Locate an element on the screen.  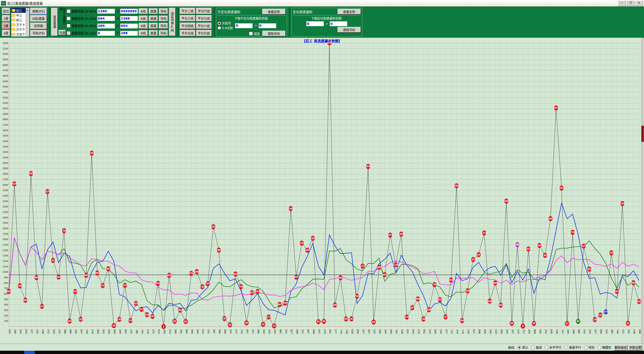
sidebar-button-定位: 定位 is located at coordinates (6, 11).